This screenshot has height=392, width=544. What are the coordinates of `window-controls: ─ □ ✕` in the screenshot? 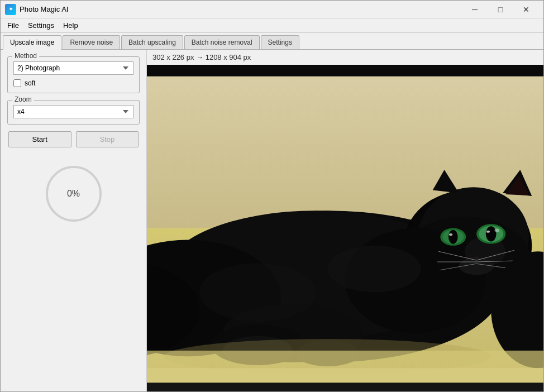 It's located at (500, 9).